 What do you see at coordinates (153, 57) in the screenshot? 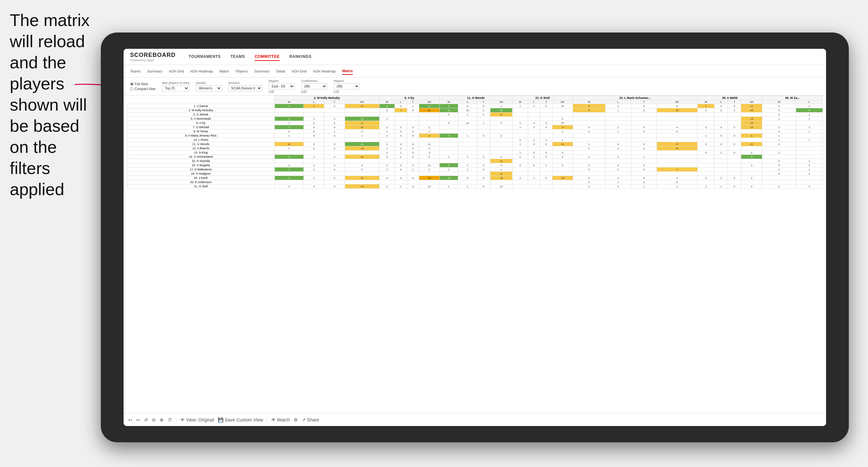
I see `logo-area: SCOREBOARD Powered by clippd` at bounding box center [153, 57].